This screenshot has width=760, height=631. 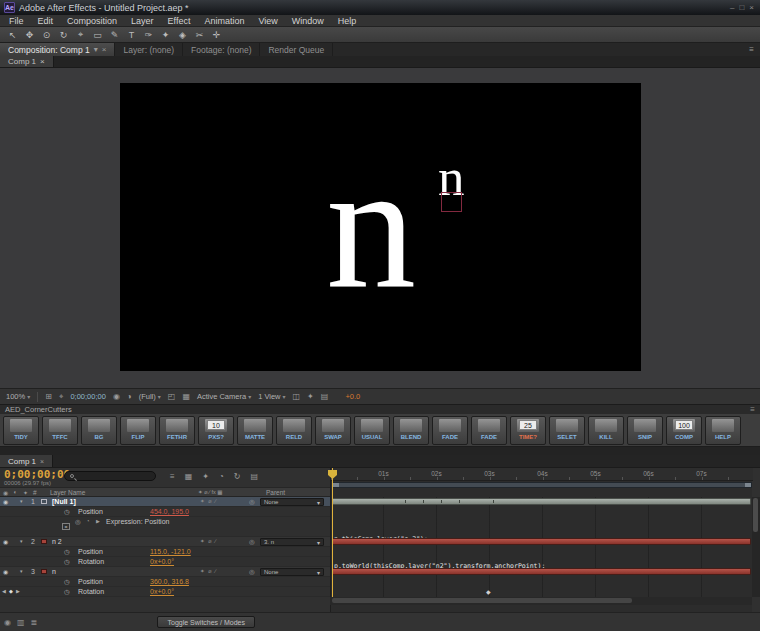 I want to click on script-button: MATTE, so click(x=255, y=430).